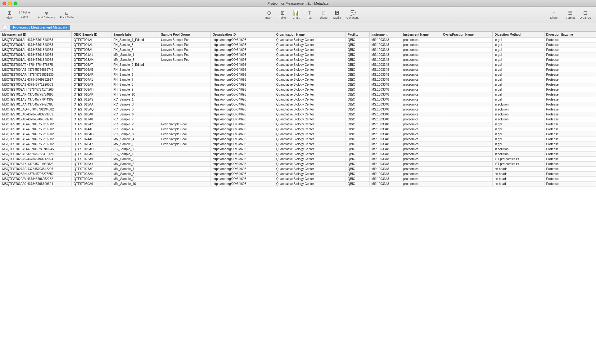  What do you see at coordinates (298, 179) in the screenshot?
I see `table-row: MSQTEST029AV-437845796952282QTEST029AVMM…` at bounding box center [298, 179].